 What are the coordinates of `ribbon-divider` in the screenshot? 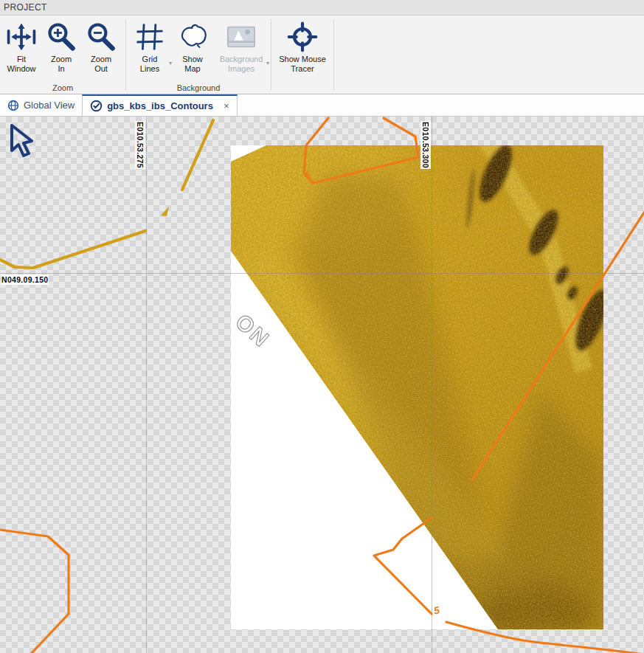 It's located at (333, 55).